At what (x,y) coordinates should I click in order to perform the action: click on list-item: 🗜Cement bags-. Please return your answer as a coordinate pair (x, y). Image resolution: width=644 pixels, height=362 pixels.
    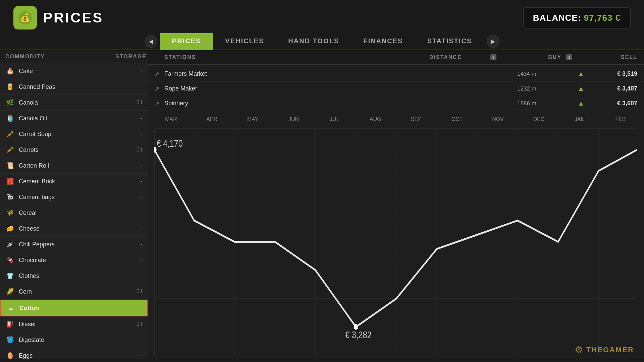
    Looking at the image, I should click on (74, 197).